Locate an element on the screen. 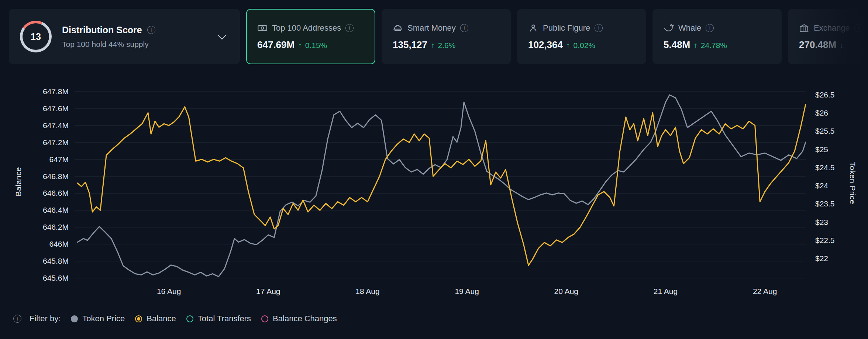 Image resolution: width=868 pixels, height=339 pixels. whale-icon is located at coordinates (669, 28).